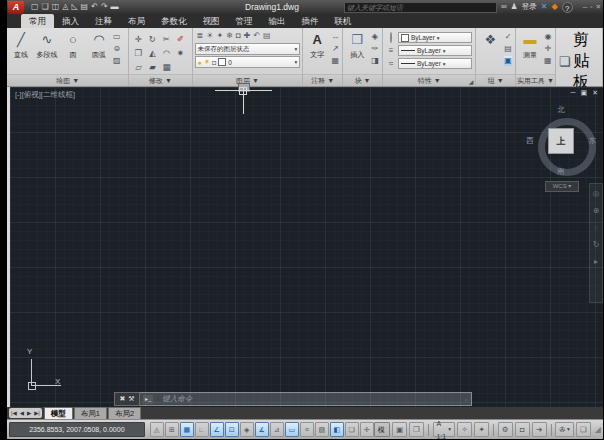  Describe the element at coordinates (138, 67) in the screenshot. I see `stretch-icon: ▱` at that location.